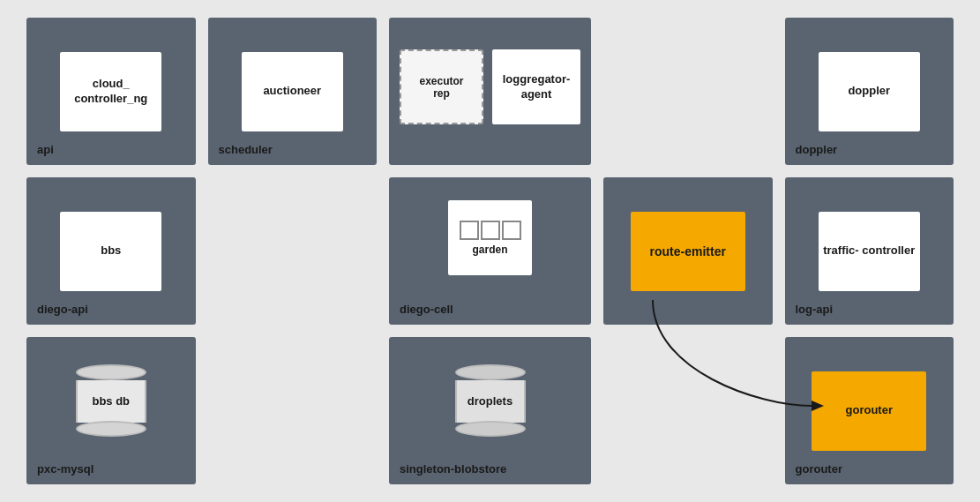  Describe the element at coordinates (490, 411) in the screenshot. I see `cell-singleton-blobstore: droplets singleton-blobstore` at that location.